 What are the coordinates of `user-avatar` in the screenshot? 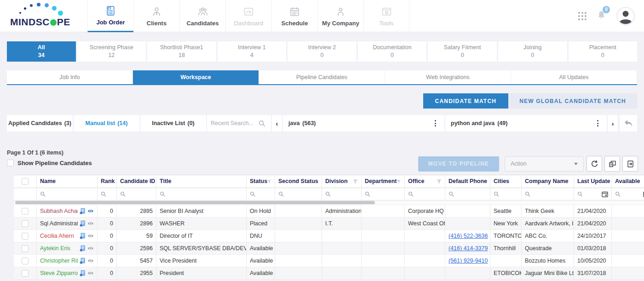 It's located at (626, 16).